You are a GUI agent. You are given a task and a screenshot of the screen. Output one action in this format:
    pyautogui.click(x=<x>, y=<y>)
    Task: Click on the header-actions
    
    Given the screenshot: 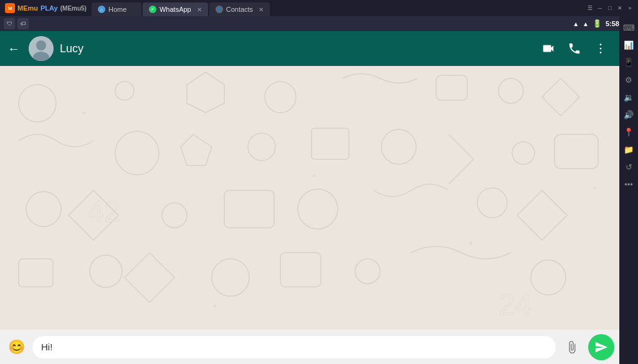 What is the action you would take?
    pyautogui.click(x=574, y=49)
    